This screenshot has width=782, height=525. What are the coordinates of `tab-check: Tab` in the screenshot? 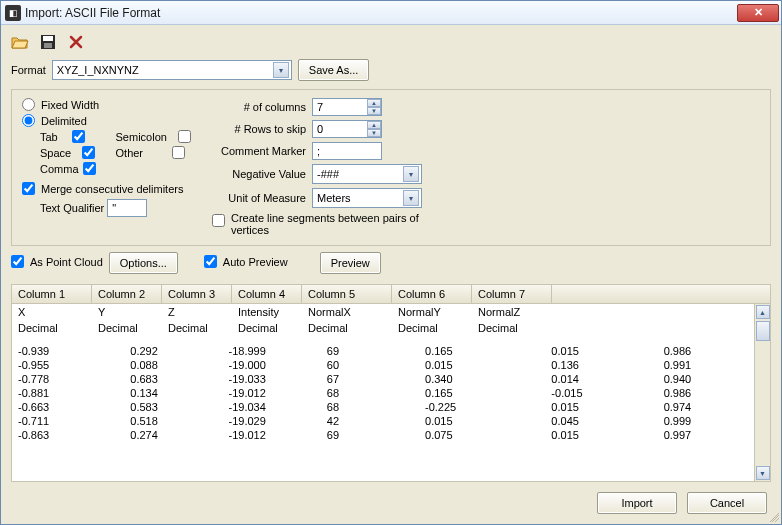 It's located at (69, 136).